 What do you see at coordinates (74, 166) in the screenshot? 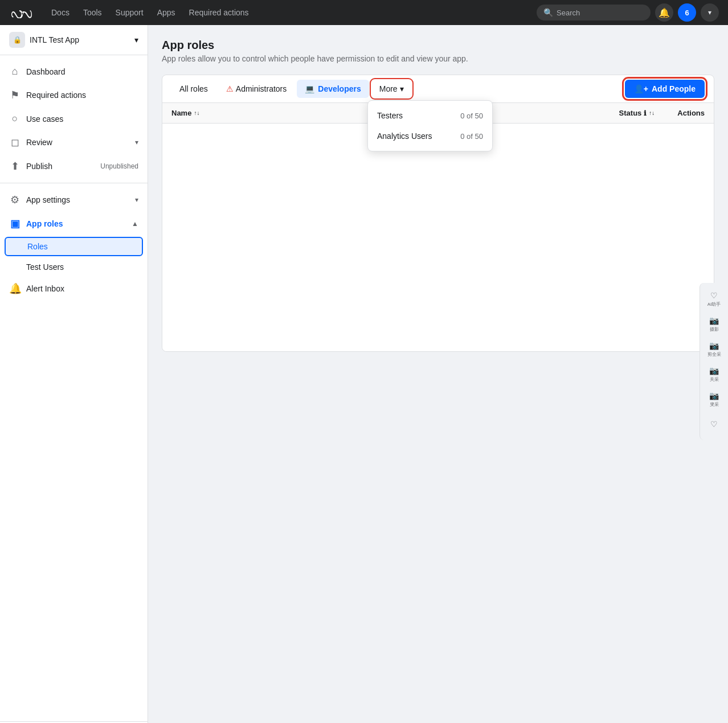
I see `sidebar-item-publish: ⬆ Publish Unpublished` at bounding box center [74, 166].